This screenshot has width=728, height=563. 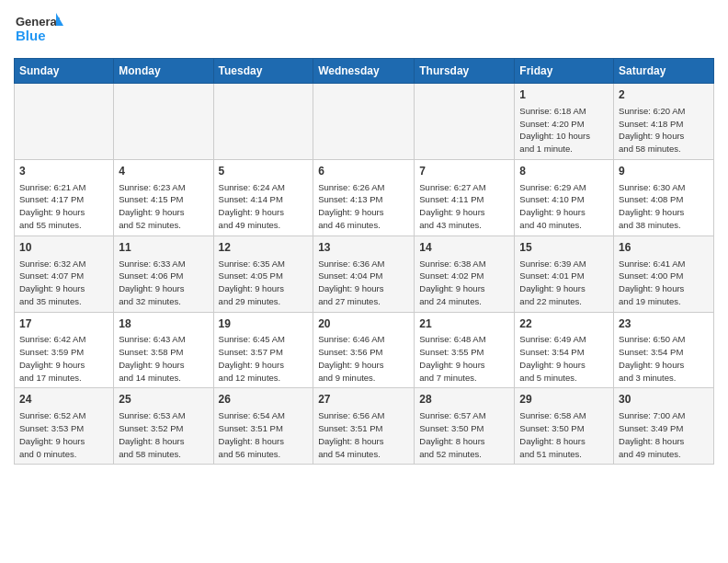 I want to click on day-number: 22, so click(x=564, y=324).